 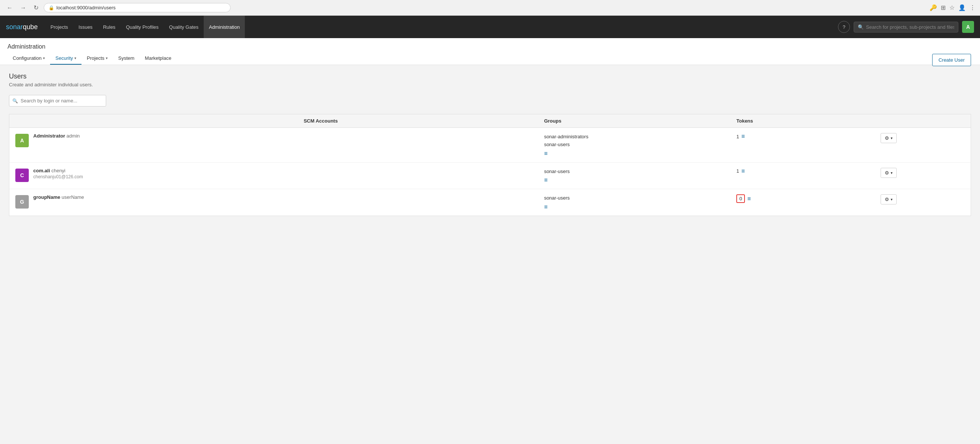 I want to click on token-info-admin: 1 ≡, so click(x=802, y=136).